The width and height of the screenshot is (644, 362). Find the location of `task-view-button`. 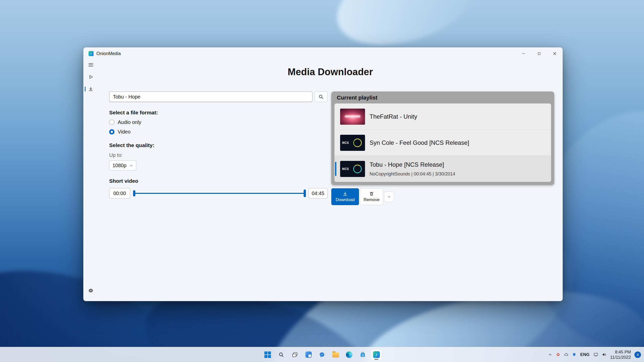

task-view-button is located at coordinates (295, 355).